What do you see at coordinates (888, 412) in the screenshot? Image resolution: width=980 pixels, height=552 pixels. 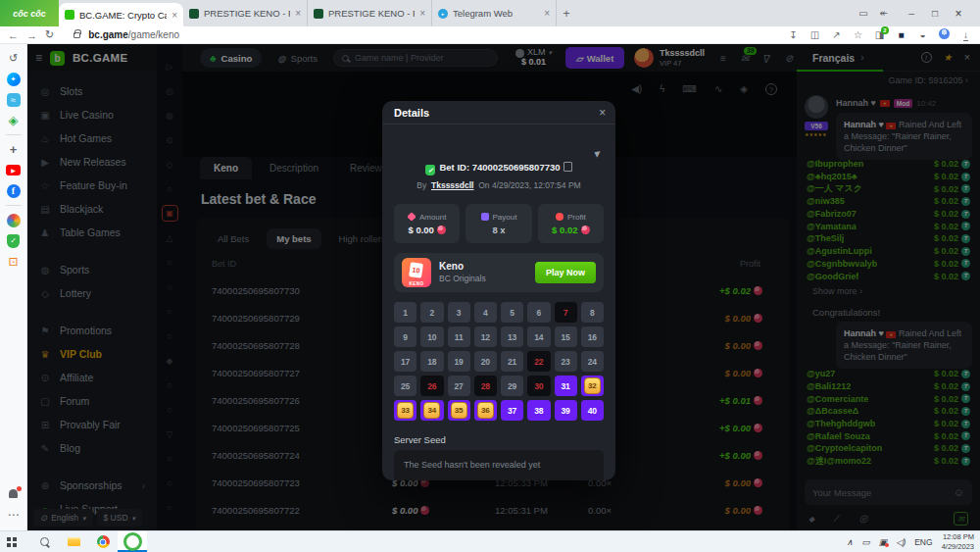 I see `list-item: @ΔBcasseΔ $ 0.02` at bounding box center [888, 412].